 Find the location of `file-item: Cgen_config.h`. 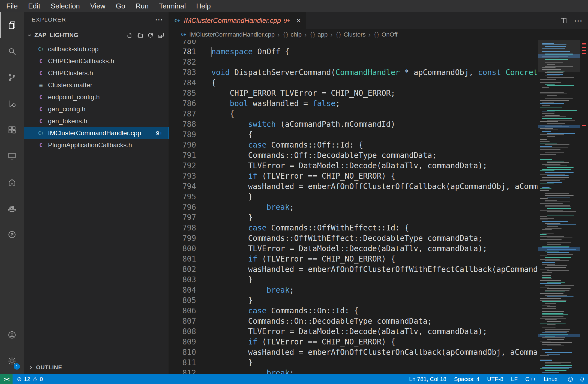

file-item: Cgen_config.h is located at coordinates (96, 109).